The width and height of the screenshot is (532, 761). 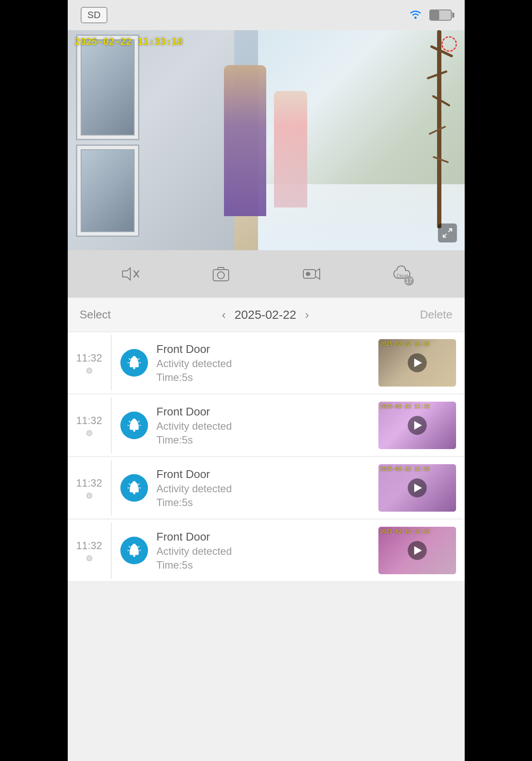 What do you see at coordinates (307, 315) in the screenshot?
I see `next-date-button: ›` at bounding box center [307, 315].